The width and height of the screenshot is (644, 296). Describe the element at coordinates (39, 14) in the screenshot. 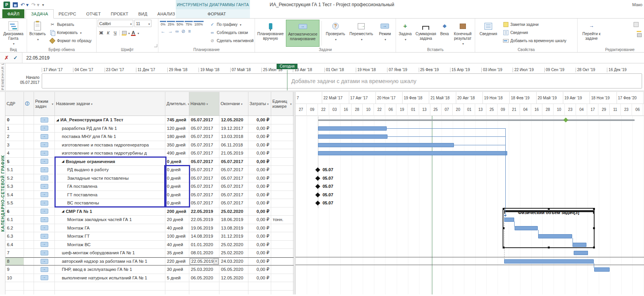

I see `tab-task: ЗАДАЧА` at that location.